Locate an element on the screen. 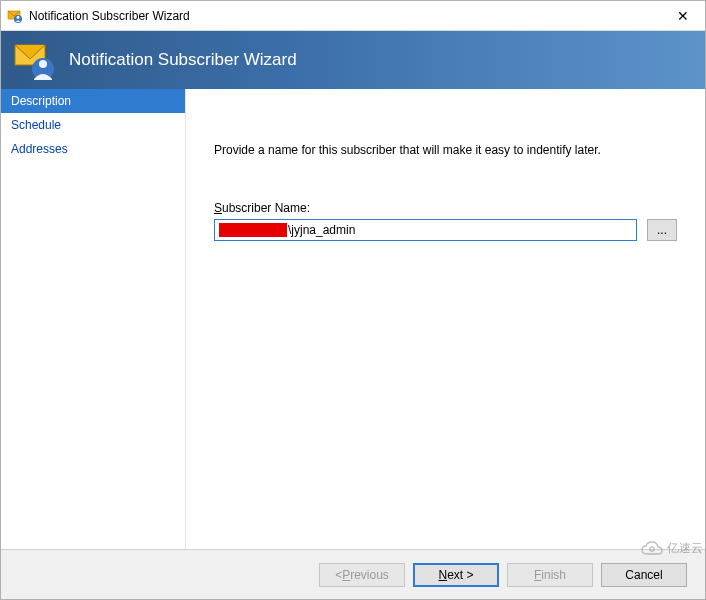 Image resolution: width=706 pixels, height=600 pixels. sidebar-item-schedule: Schedule is located at coordinates (93, 125).